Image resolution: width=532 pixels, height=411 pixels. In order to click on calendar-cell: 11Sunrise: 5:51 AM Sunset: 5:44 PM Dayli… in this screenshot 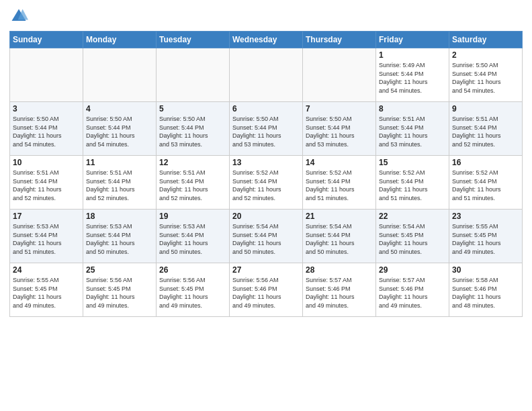, I will do `click(120, 183)`.